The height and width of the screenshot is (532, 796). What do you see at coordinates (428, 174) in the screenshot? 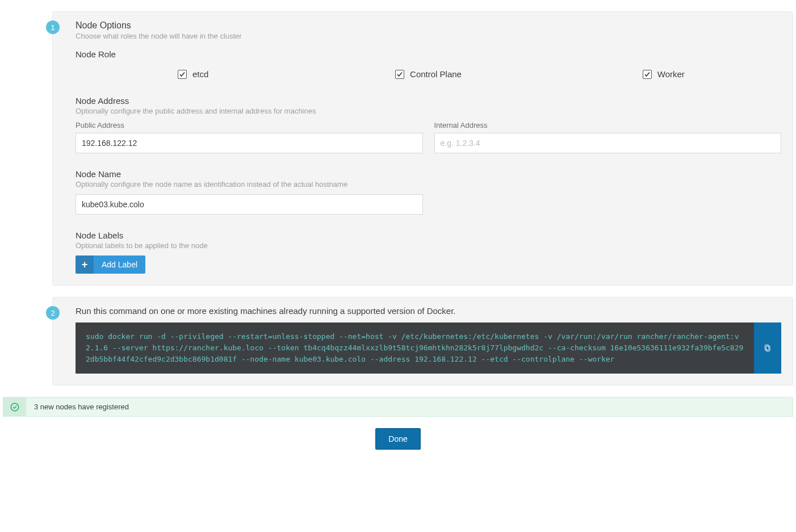
I see `node-name-heading: Node Name` at bounding box center [428, 174].